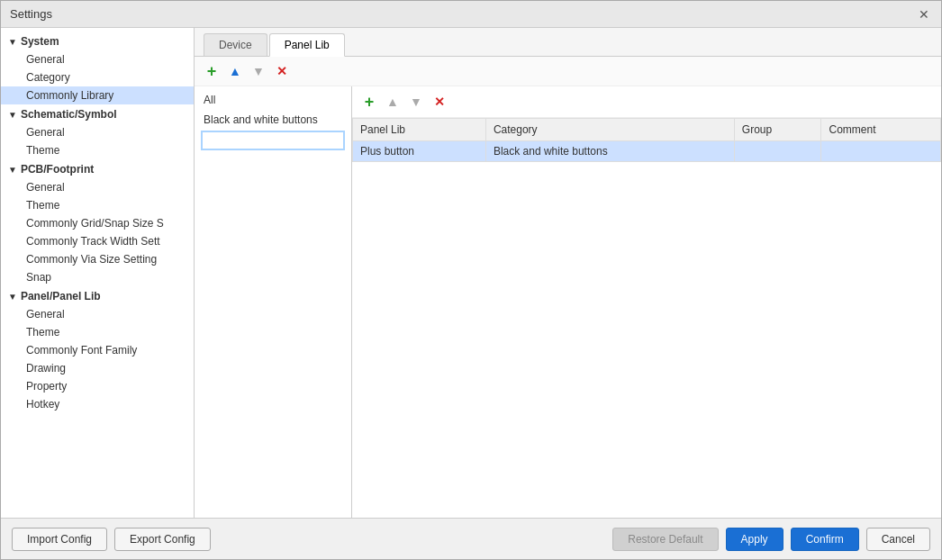 Image resolution: width=942 pixels, height=560 pixels. What do you see at coordinates (97, 386) in the screenshot?
I see `sidebar-item-property: Property` at bounding box center [97, 386].